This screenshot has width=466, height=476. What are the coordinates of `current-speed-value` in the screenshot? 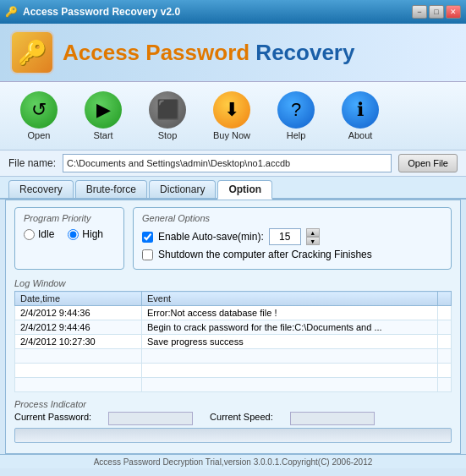 It's located at (332, 419).